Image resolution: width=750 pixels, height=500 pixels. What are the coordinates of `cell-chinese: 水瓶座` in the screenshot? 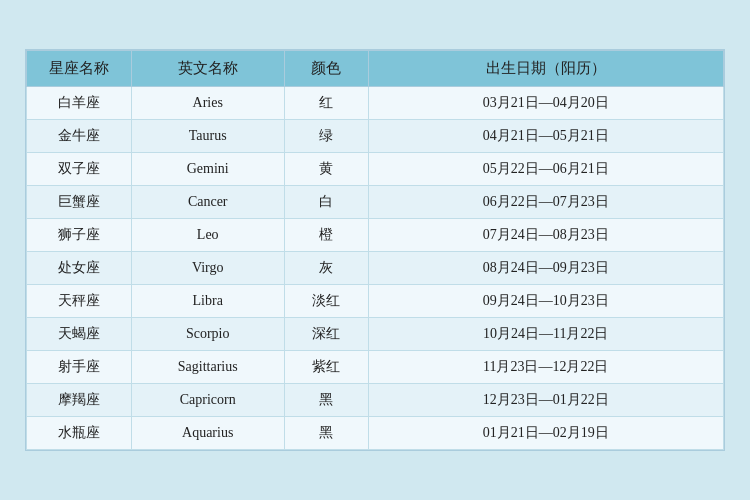 It's located at (80, 434).